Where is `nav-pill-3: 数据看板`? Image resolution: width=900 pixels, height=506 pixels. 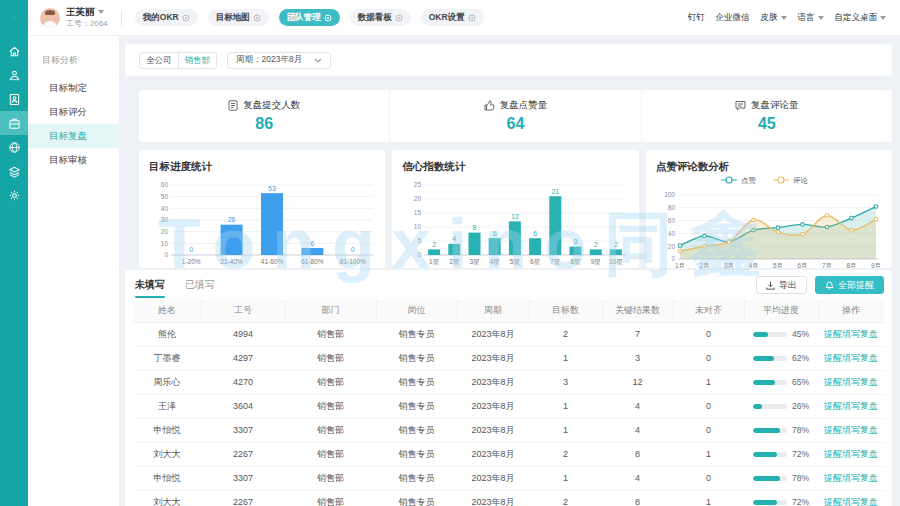 nav-pill-3: 数据看板 is located at coordinates (380, 18).